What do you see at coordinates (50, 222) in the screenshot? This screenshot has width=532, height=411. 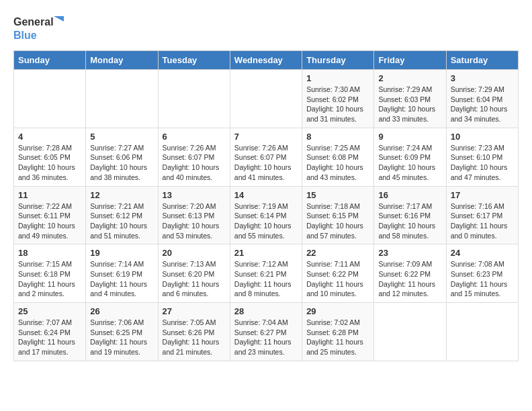 I see `day-info: Sunrise: 7:22 AM Sunset: 6:11 PM Dayligh…` at bounding box center [50, 222].